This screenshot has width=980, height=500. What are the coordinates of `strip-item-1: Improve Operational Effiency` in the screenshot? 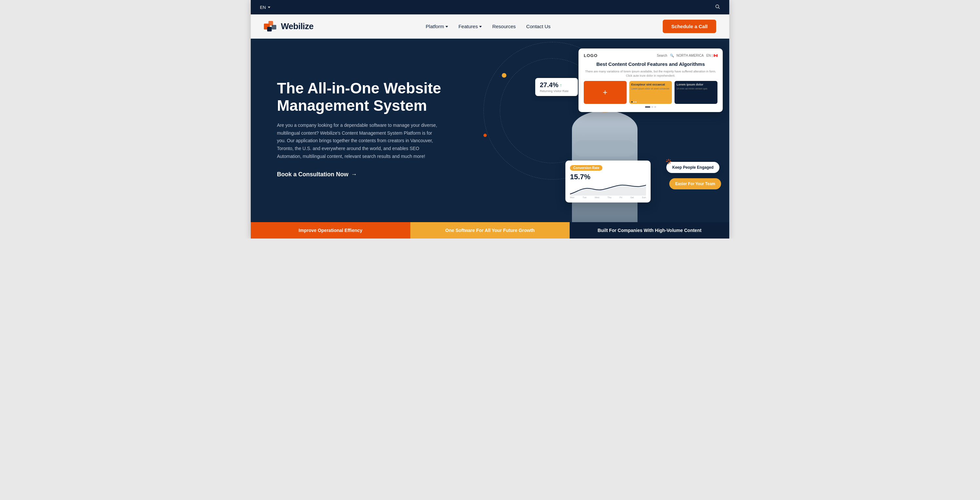 It's located at (331, 230).